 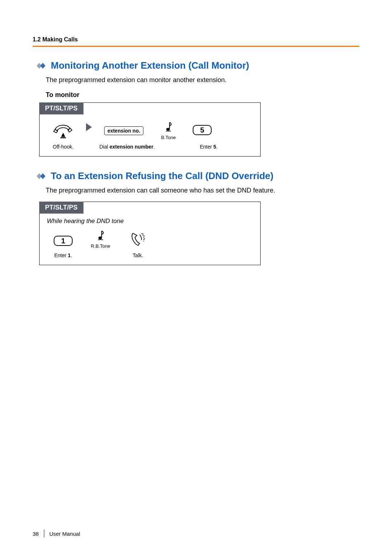 I want to click on step-rbtone: R.B.Tone, so click(x=101, y=239).